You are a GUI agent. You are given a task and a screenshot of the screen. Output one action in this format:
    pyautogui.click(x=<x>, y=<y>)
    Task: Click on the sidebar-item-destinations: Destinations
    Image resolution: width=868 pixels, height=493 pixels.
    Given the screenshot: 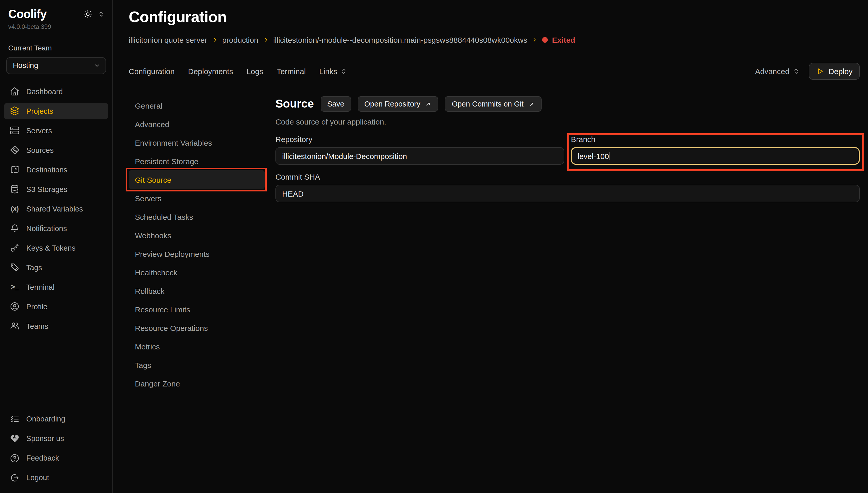 What is the action you would take?
    pyautogui.click(x=56, y=169)
    